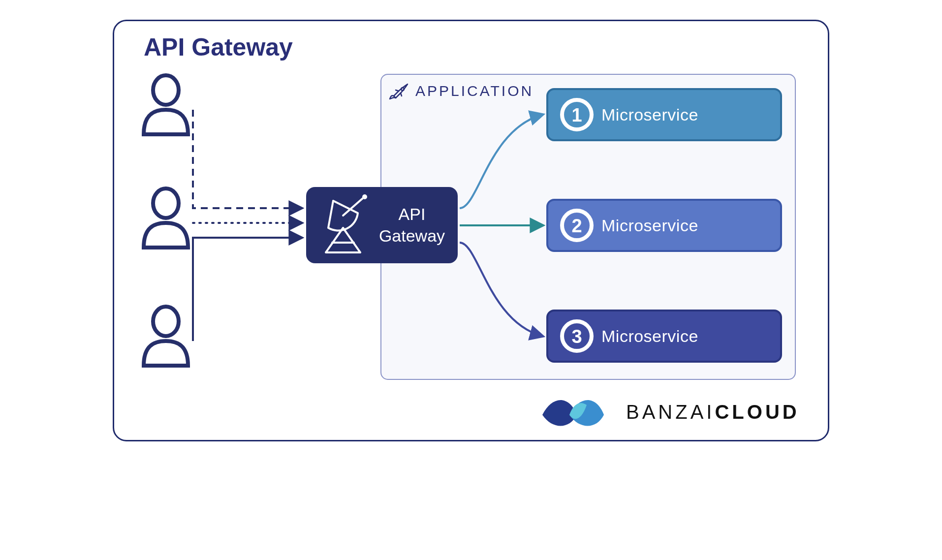 This screenshot has width=942, height=560. Describe the element at coordinates (650, 225) in the screenshot. I see `ms2-label: Microservice` at that location.